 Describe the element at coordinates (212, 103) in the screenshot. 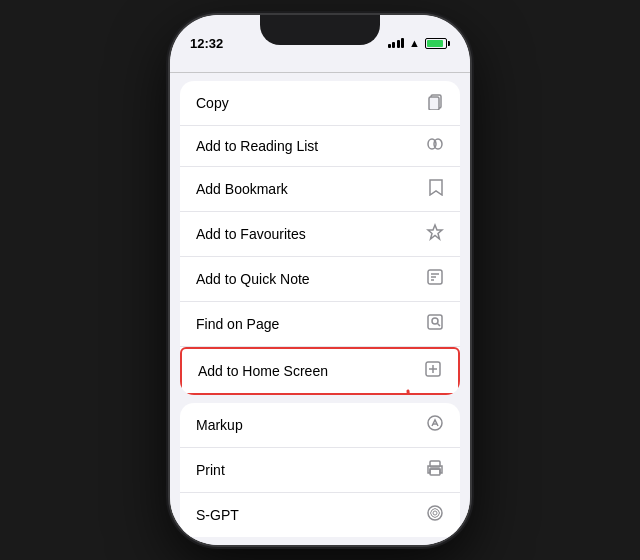

I see `copy-label: Copy` at that location.